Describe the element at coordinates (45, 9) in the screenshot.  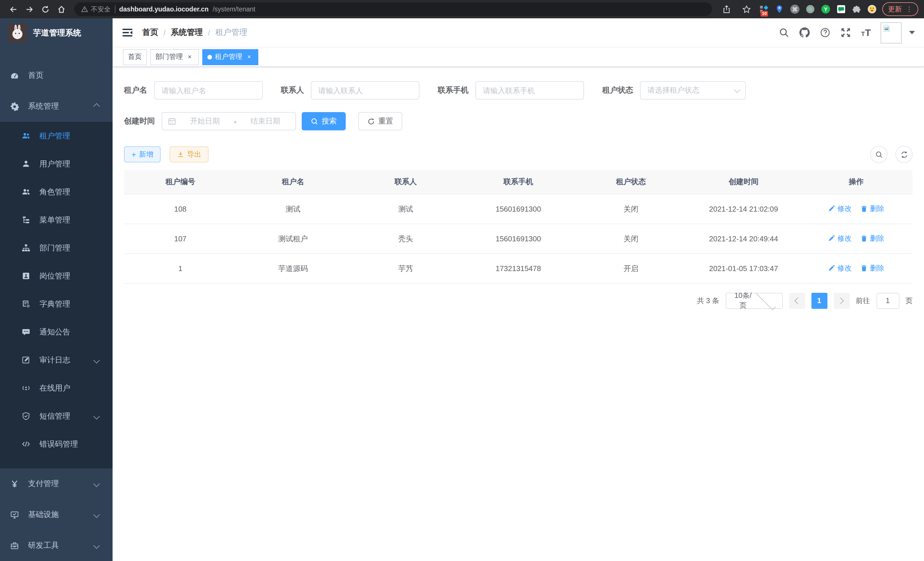
I see `browser-reload-button` at that location.